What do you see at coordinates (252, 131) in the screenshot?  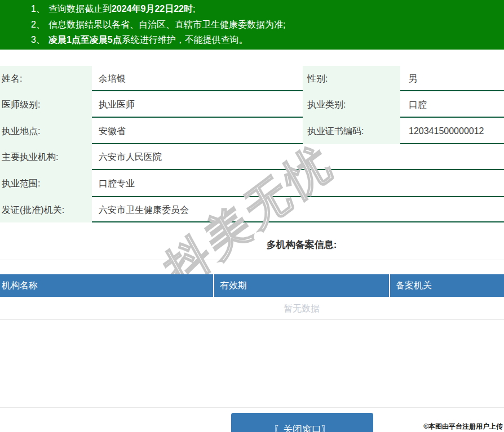 I see `table-row-place-certno: 执业地点: 安徽省 执业证书编码: 120341500000012` at bounding box center [252, 131].